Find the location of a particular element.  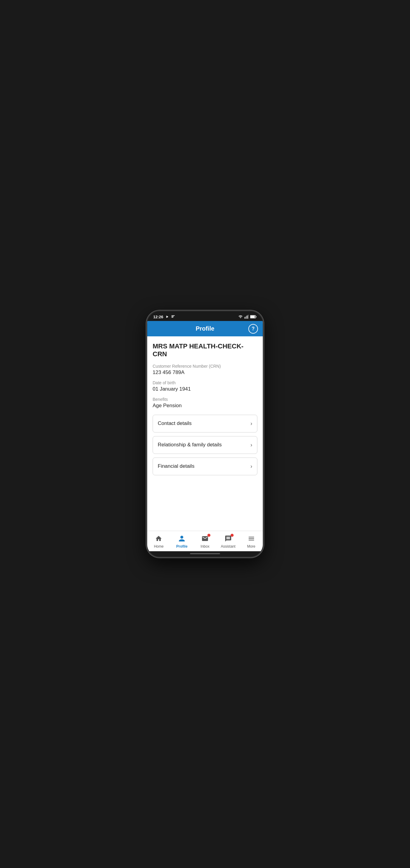

help-icon: ? is located at coordinates (253, 329).